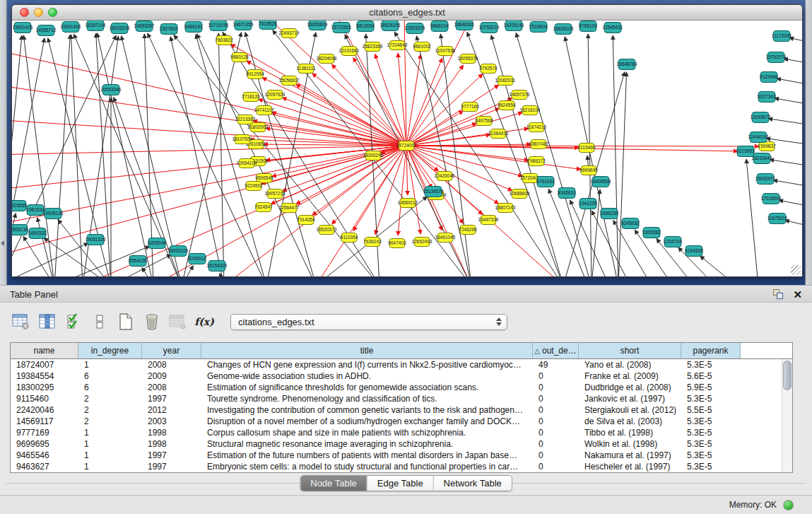  Describe the element at coordinates (396, 387) in the screenshot. I see `table-row: 1830029562008Estimation of significance …` at that location.